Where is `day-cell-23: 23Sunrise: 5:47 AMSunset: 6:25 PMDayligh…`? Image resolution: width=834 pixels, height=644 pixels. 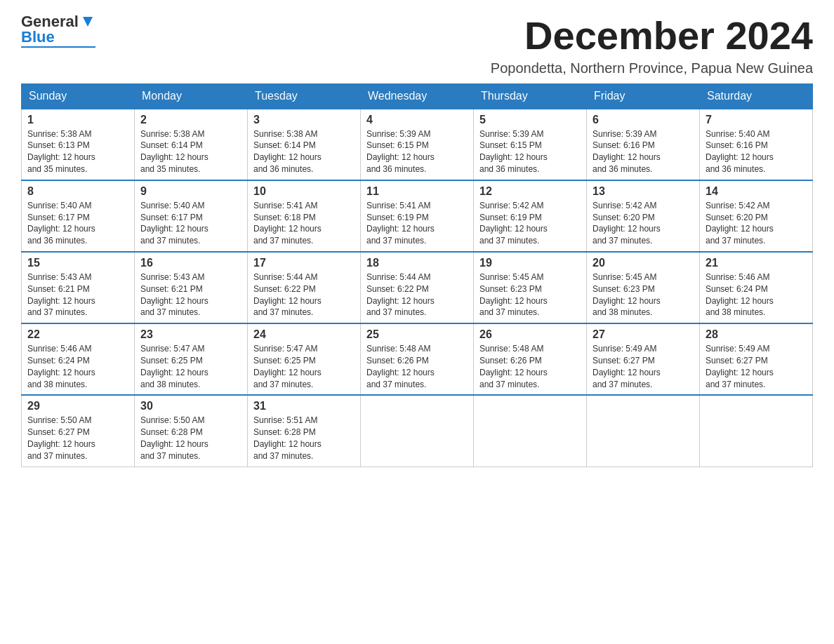 day-cell-23: 23Sunrise: 5:47 AMSunset: 6:25 PMDayligh… is located at coordinates (191, 359).